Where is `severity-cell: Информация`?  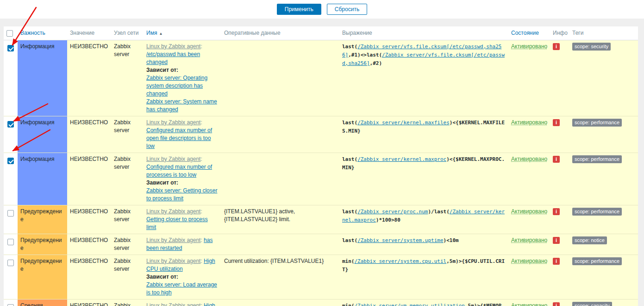
severity-cell: Информация is located at coordinates (43, 134).